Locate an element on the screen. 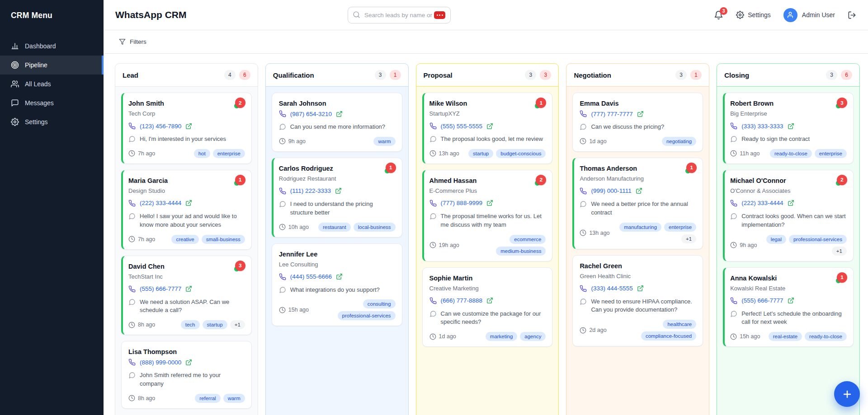 The width and height of the screenshot is (868, 415). last-message: We need to ensure HIPAA compliance. Can … is located at coordinates (644, 306).